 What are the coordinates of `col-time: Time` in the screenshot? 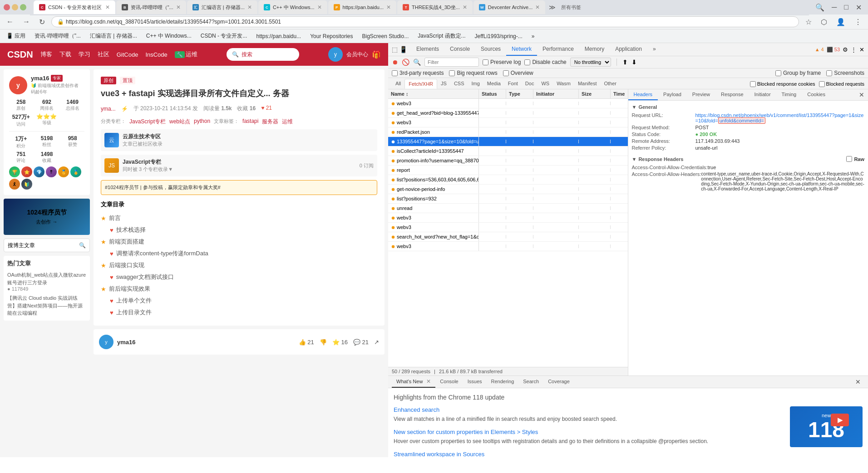 It's located at (619, 94).